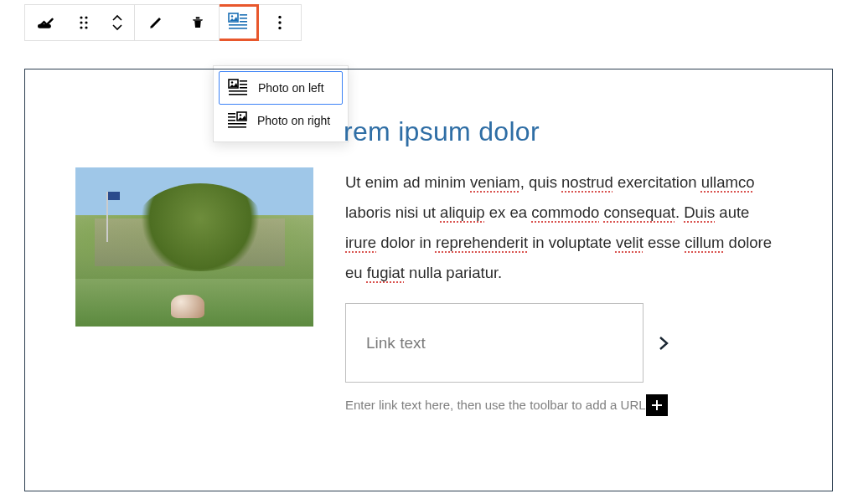  What do you see at coordinates (84, 23) in the screenshot?
I see `drag-handle-icon` at bounding box center [84, 23].